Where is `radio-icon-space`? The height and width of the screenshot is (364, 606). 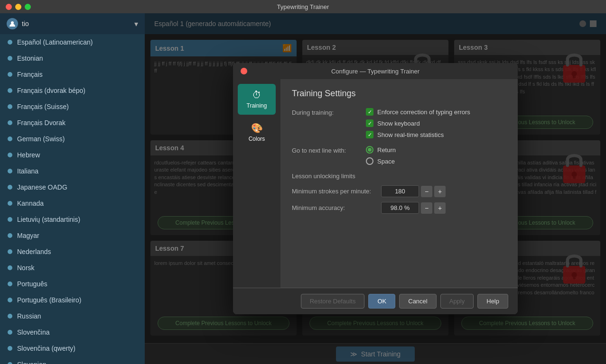
radio-icon-space is located at coordinates (370, 161).